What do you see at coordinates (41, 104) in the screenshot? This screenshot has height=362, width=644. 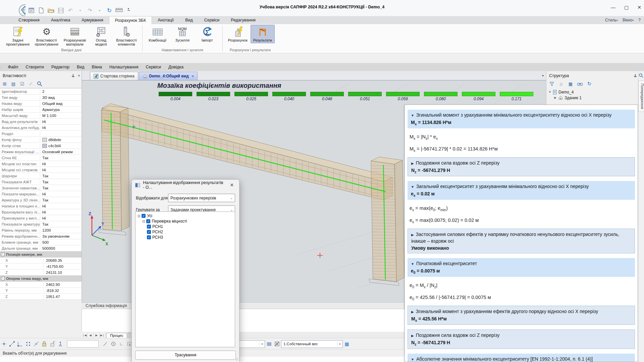 I see `property-row: Назва видуОбщий вид` at bounding box center [41, 104].